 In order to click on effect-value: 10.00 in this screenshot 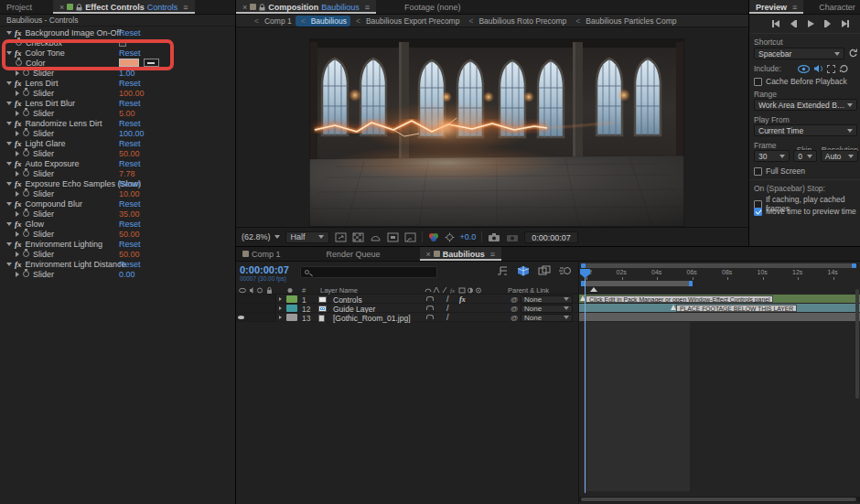, I will do `click(130, 194)`.